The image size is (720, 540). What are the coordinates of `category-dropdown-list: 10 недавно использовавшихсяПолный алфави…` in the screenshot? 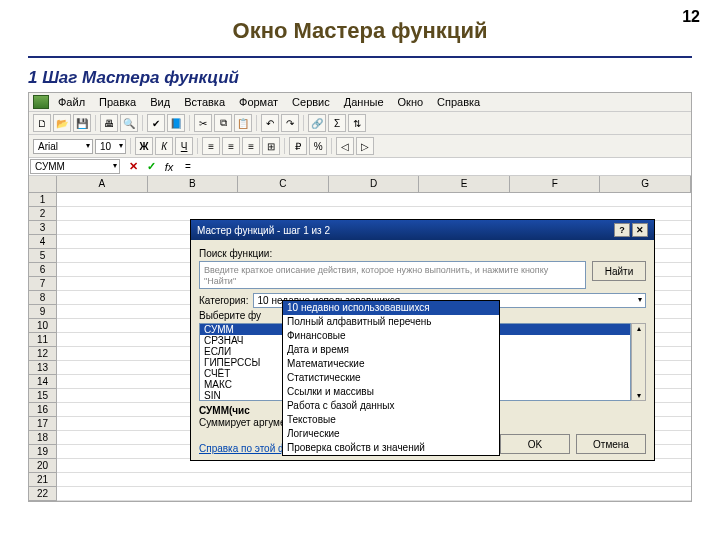 It's located at (391, 378).